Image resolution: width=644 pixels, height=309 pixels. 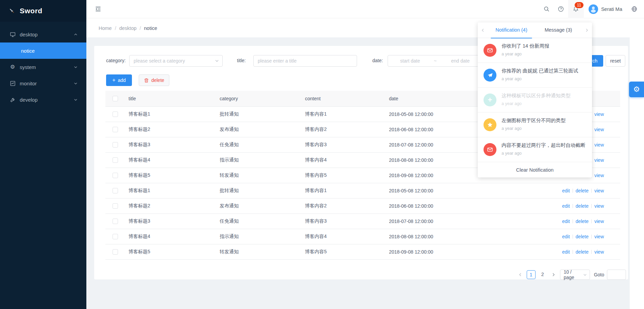 I want to click on table-row: 博客标题4 指示通知 博客内容4 2018-08-08 12:00:00 edi…, so click(x=363, y=237).